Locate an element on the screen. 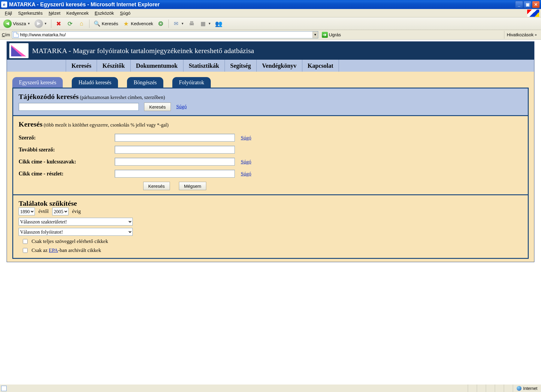 The height and width of the screenshot is (392, 541). go-arrow-icon: ➔ is located at coordinates (325, 35).